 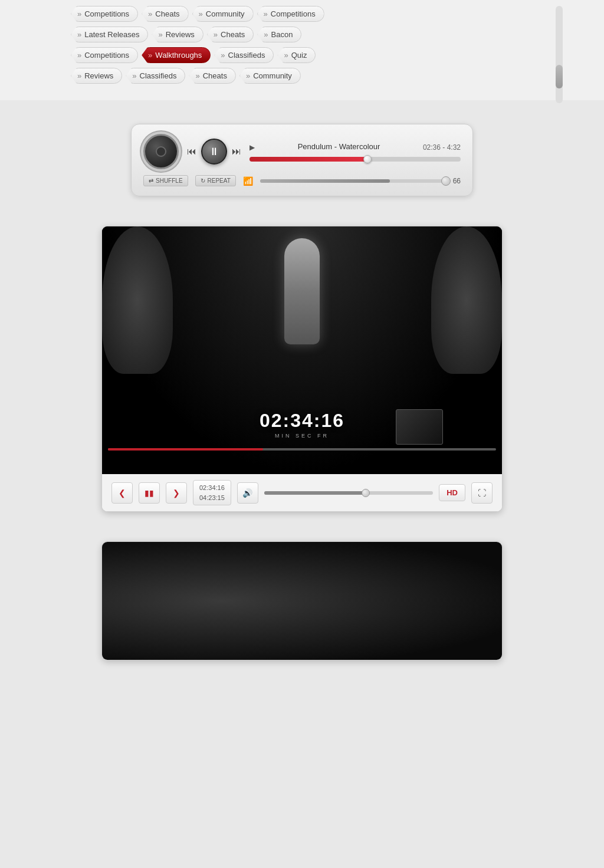 What do you see at coordinates (452, 493) in the screenshot?
I see `hd-button: HD` at bounding box center [452, 493].